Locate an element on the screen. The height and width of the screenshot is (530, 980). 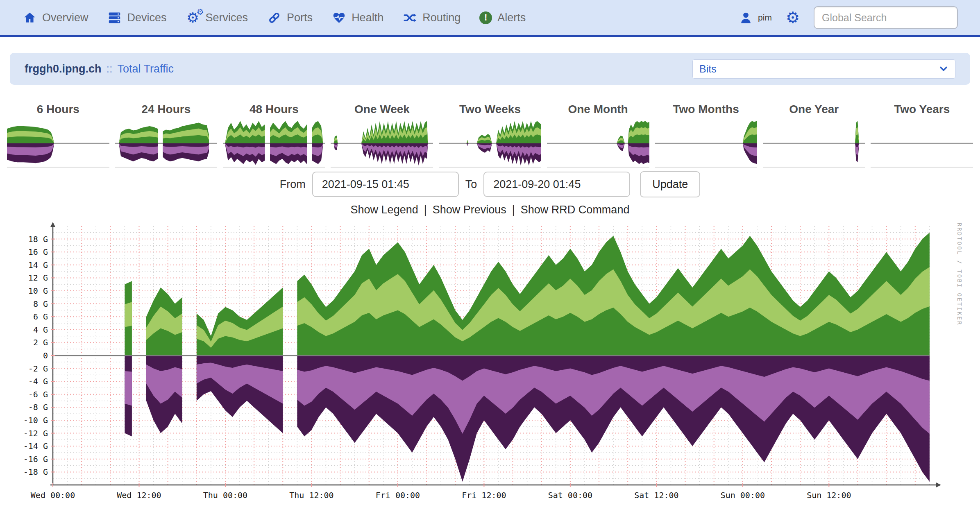
range-48-hours: 48 Hours is located at coordinates (274, 135).